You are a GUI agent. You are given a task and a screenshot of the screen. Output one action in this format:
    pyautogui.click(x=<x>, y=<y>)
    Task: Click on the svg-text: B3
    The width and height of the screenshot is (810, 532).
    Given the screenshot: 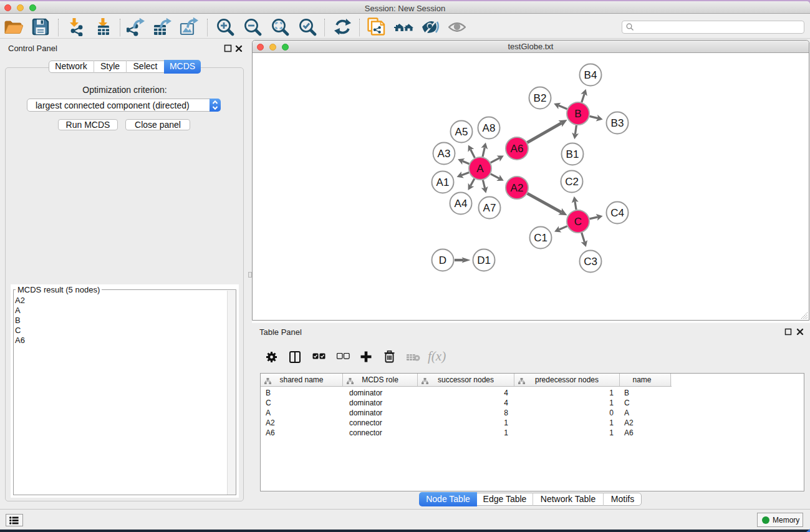 What is the action you would take?
    pyautogui.click(x=617, y=123)
    